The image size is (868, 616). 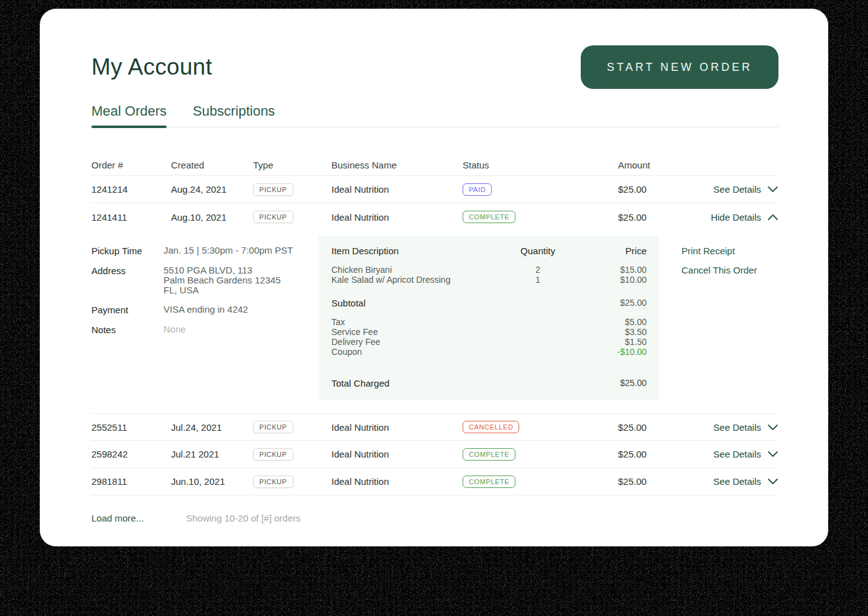 I want to click on order-number: 2981811, so click(x=131, y=481).